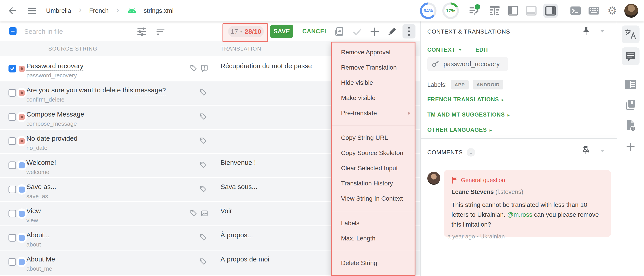 This screenshot has height=276, width=644. Describe the element at coordinates (488, 85) in the screenshot. I see `label-badge: ANDROID` at that location.